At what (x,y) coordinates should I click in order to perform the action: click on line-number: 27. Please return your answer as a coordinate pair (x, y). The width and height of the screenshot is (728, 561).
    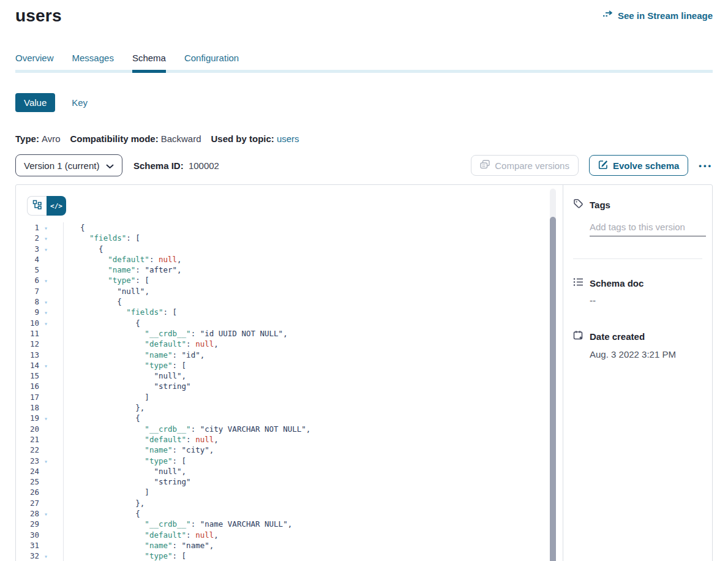
    Looking at the image, I should click on (28, 503).